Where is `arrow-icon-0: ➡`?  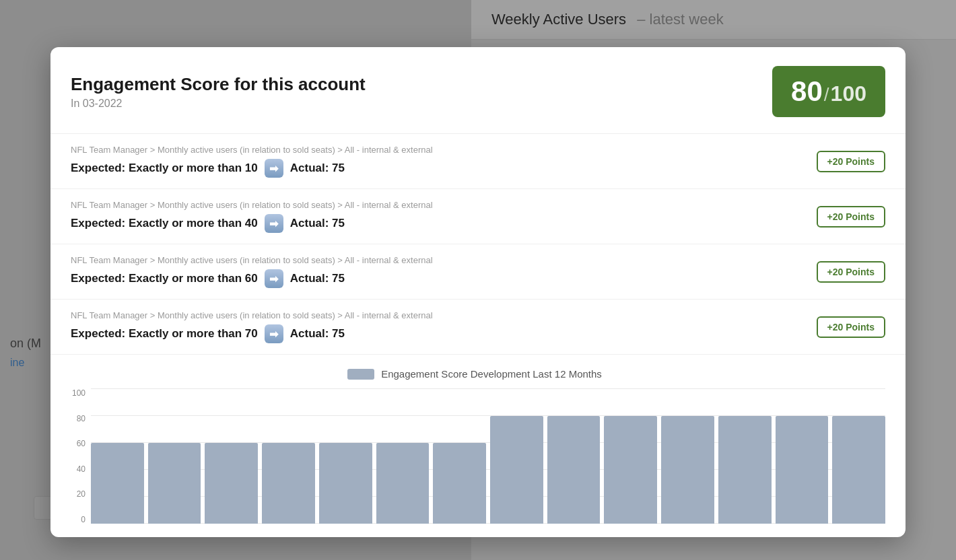
arrow-icon-0: ➡ is located at coordinates (274, 168).